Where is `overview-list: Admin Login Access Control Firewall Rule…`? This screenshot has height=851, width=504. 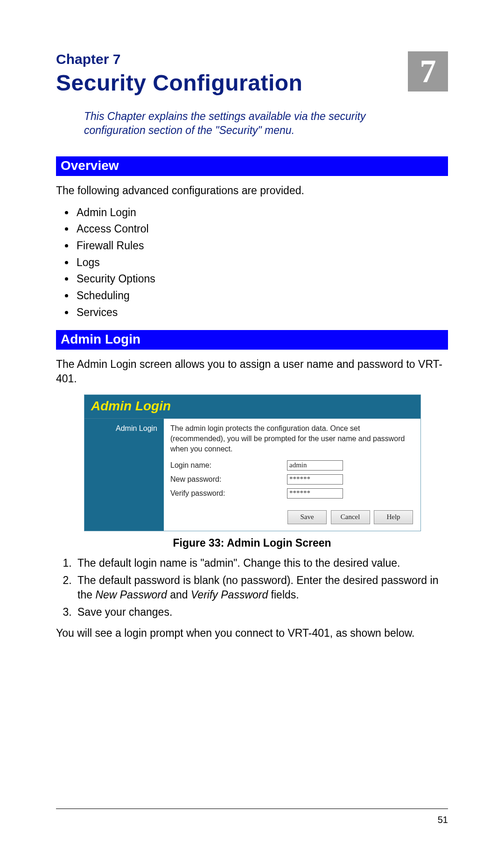 overview-list: Admin Login Access Control Firewall Rule… is located at coordinates (261, 262).